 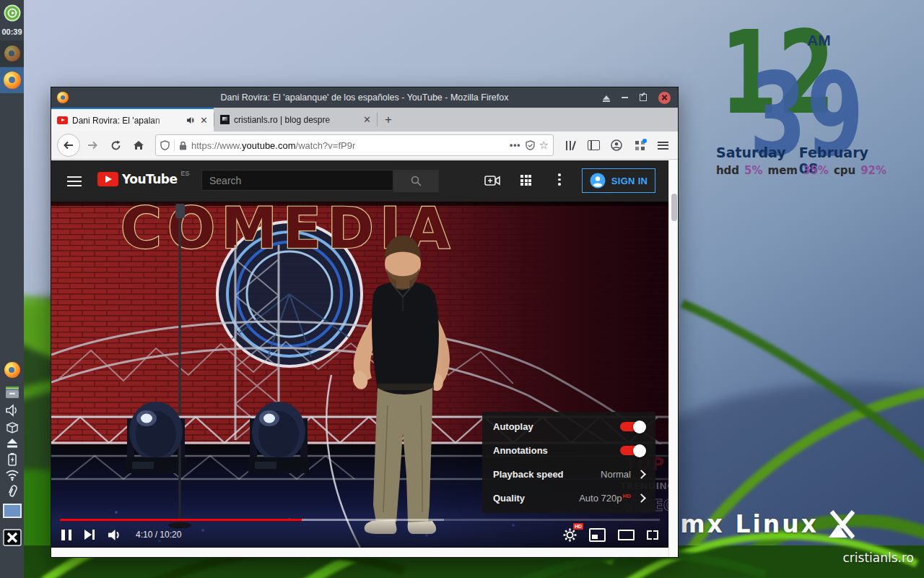 I want to click on library-icon, so click(x=570, y=145).